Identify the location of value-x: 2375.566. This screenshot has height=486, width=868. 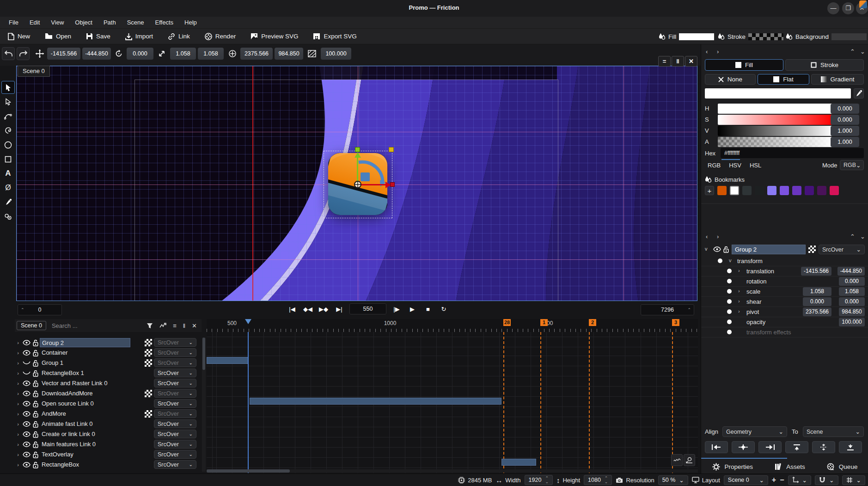
(817, 312).